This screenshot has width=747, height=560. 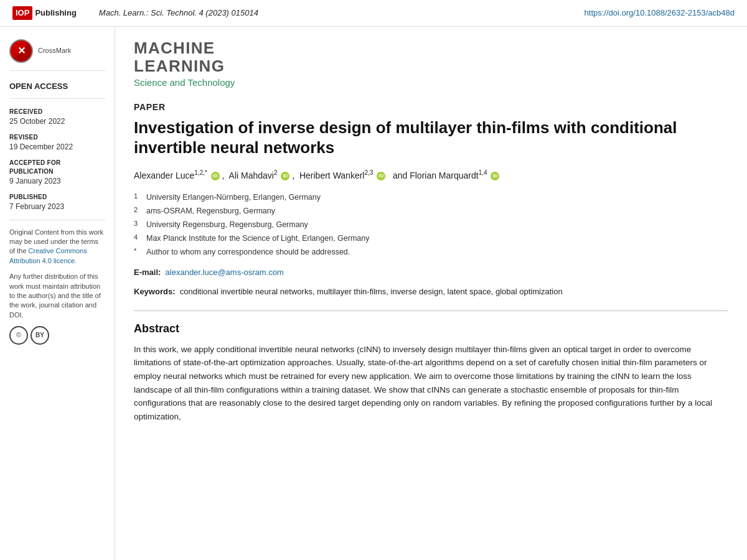 I want to click on author-3-orcid: iD, so click(x=381, y=176).